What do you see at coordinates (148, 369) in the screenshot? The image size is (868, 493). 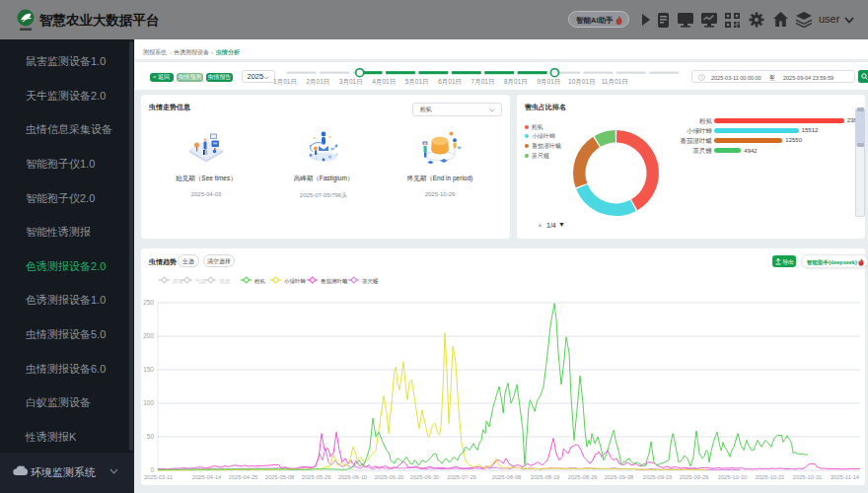 I see `svg-text: 150` at bounding box center [148, 369].